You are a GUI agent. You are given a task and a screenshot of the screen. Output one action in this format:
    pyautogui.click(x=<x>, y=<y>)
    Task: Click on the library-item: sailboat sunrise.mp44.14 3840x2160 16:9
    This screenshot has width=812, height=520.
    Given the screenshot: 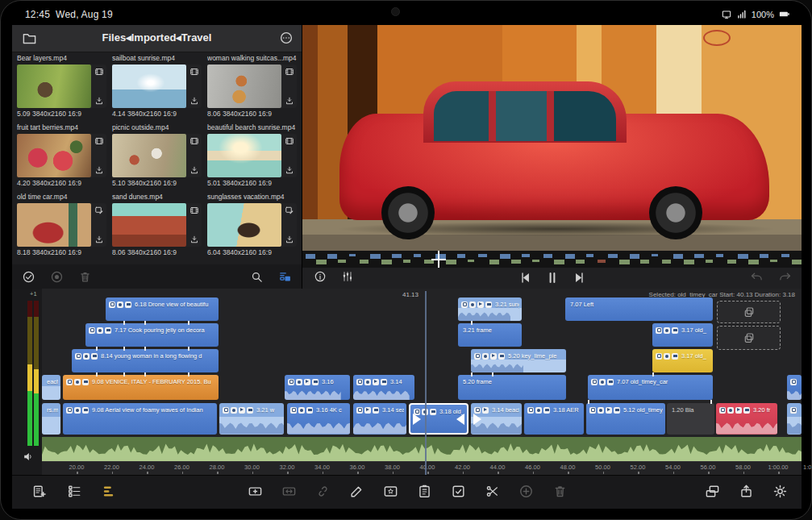 What is the action you would take?
    pyautogui.click(x=157, y=88)
    